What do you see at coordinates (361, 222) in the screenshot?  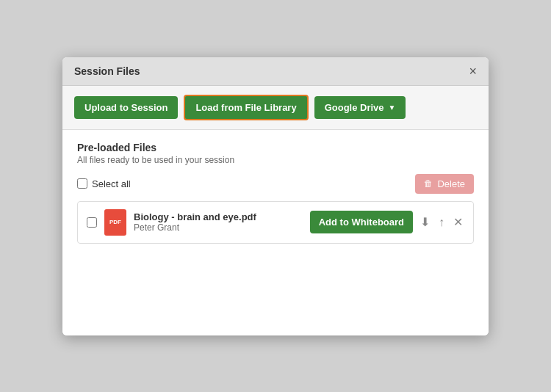 I see `add-to-whiteboard-button: Add to Whiteboard` at bounding box center [361, 222].